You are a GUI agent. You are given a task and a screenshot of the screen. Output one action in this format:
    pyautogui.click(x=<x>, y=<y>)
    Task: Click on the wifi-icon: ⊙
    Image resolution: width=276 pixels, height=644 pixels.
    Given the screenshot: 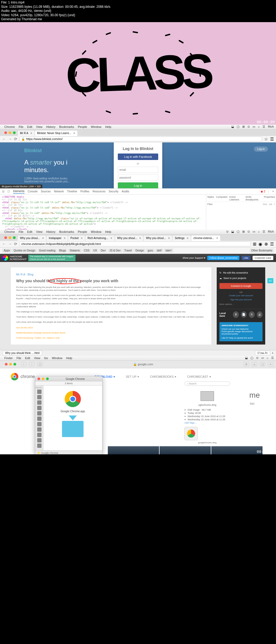 What is the action you would take?
    pyautogui.click(x=249, y=127)
    